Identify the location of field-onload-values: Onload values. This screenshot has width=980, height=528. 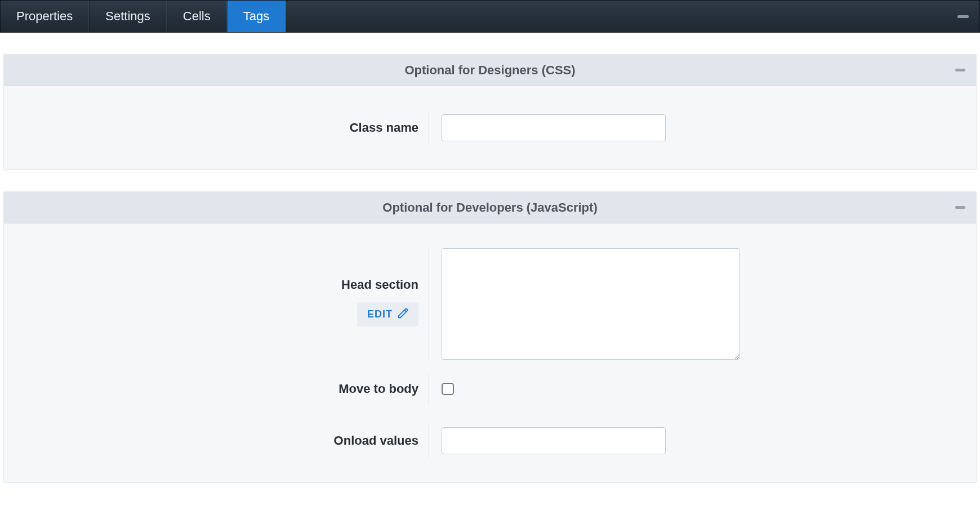
(490, 441).